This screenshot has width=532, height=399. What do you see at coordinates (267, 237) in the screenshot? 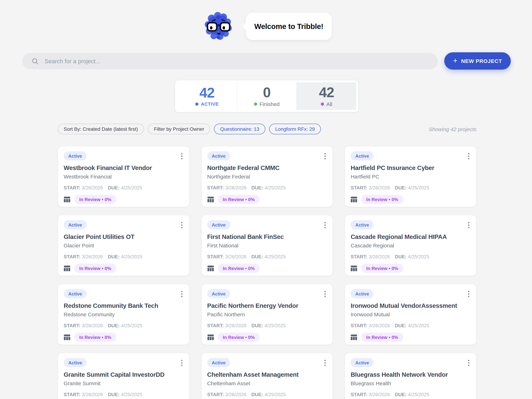
I see `project-title: First National Bank FinSec` at bounding box center [267, 237].